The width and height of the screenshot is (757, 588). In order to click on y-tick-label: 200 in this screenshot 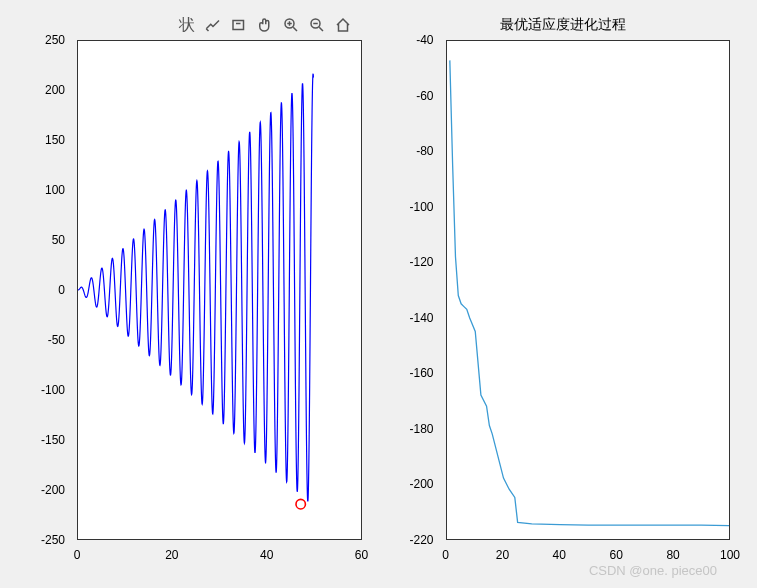, I will do `click(55, 90)`.